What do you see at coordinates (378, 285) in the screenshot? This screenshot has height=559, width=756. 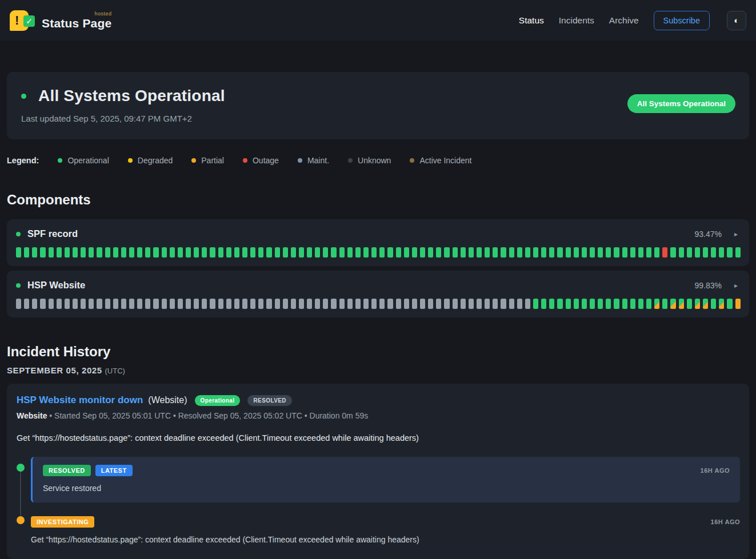 I see `component-header: HSP Website 99.83% ▸` at bounding box center [378, 285].